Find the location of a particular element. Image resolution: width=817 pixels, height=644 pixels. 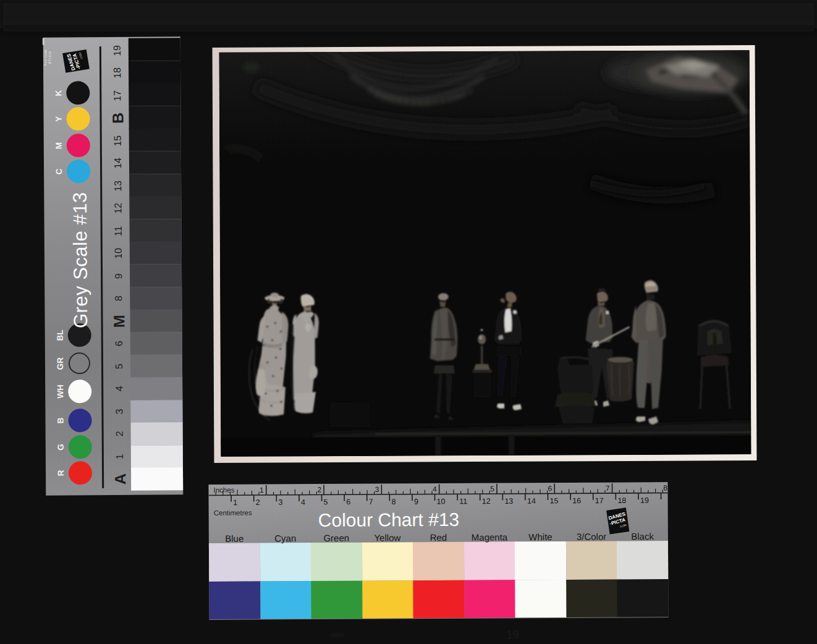

svg-text: 12 is located at coordinates (486, 501).